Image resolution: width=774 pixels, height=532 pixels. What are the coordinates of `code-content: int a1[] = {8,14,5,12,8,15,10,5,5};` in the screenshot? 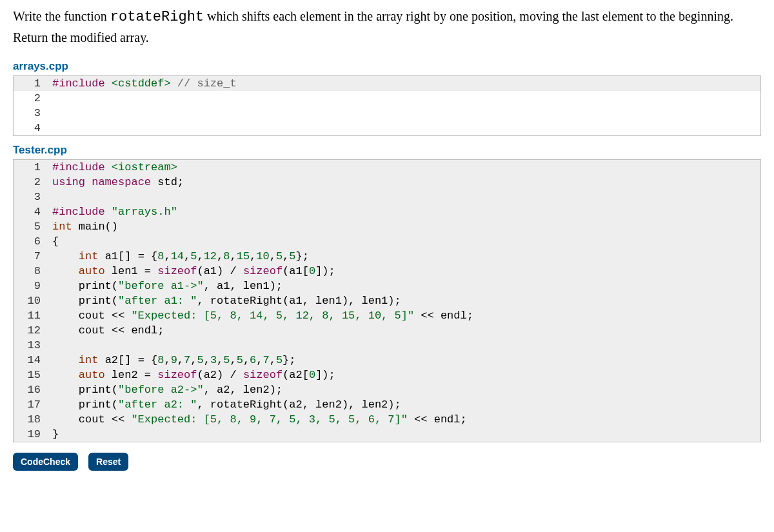 It's located at (404, 257).